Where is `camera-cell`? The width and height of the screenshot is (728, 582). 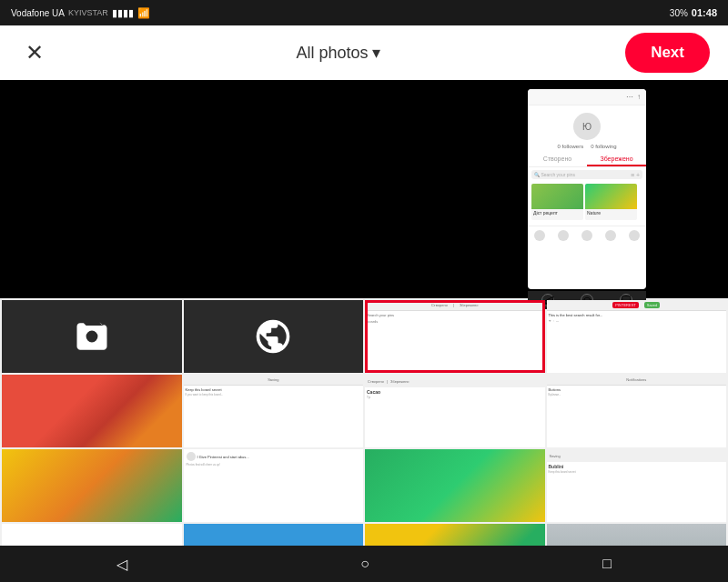 camera-cell is located at coordinates (92, 336).